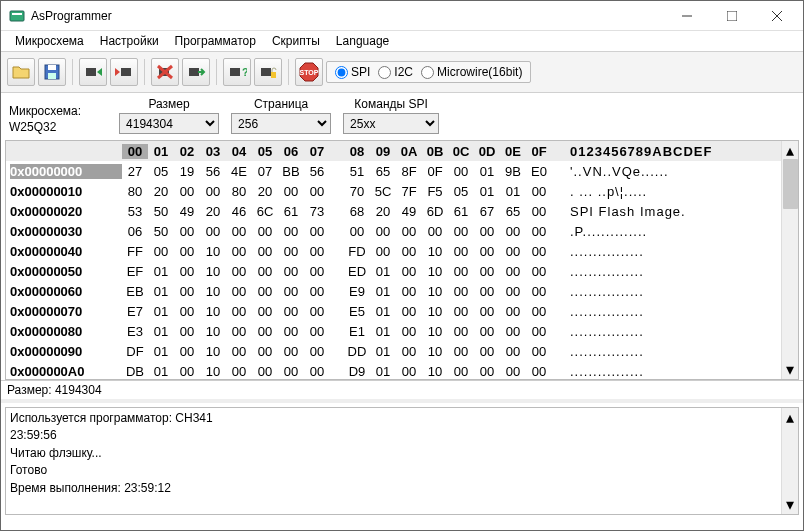 Image resolution: width=804 pixels, height=531 pixels. What do you see at coordinates (93, 72) in the screenshot?
I see `read-chip-button` at bounding box center [93, 72].